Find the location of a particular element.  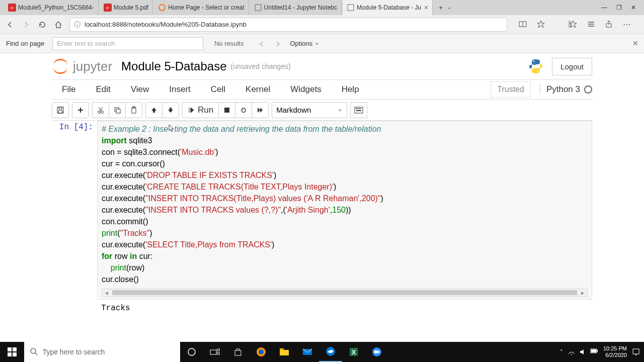

kernel-indicator: Python 3 is located at coordinates (566, 89).